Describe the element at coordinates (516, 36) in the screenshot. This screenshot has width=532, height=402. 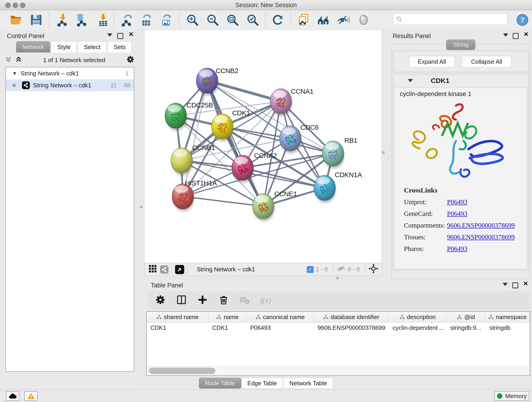
I see `results-panel-maximize-button` at that location.